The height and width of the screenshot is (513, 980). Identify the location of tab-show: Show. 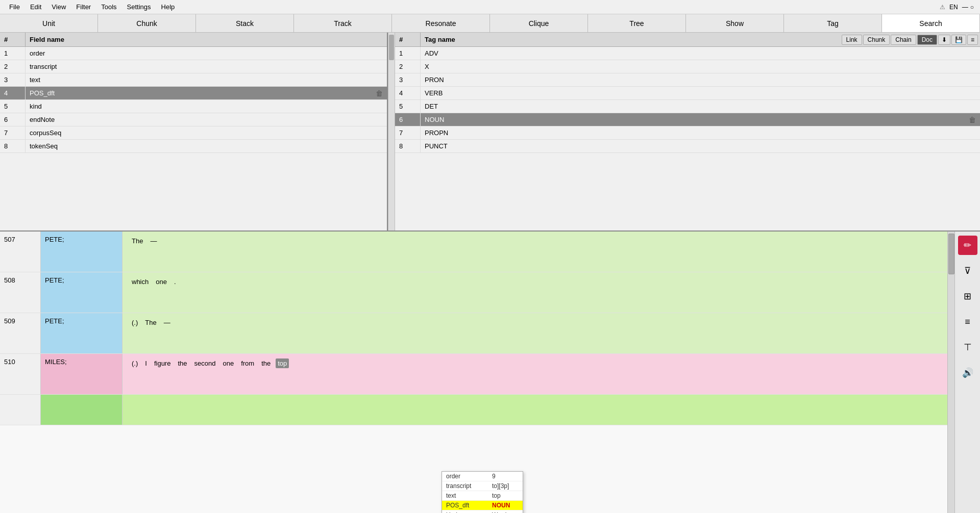
(735, 23).